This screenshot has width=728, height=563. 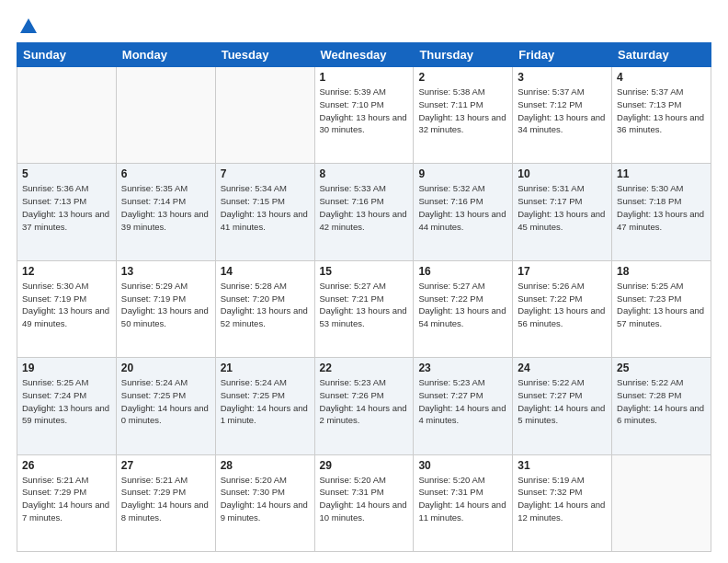 I want to click on calendar-cell: 1Sunrise: 5:39 AM Sunset: 7:10 PM Daylig…, so click(x=364, y=116).